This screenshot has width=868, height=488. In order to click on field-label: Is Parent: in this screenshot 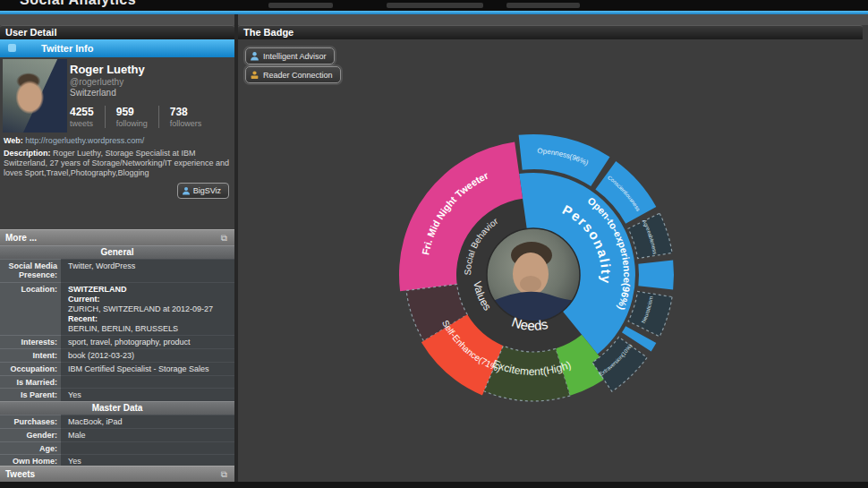, I will do `click(30, 394)`.